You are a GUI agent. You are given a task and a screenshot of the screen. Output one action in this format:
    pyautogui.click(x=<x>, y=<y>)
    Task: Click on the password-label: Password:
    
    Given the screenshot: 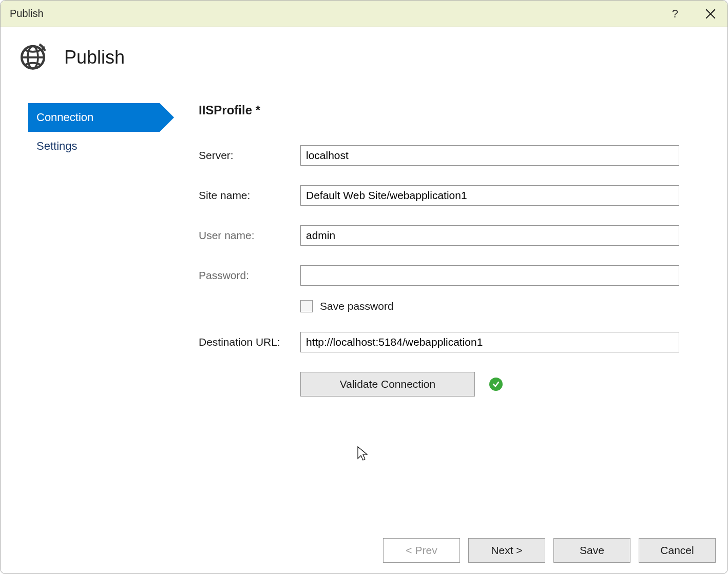 What is the action you would take?
    pyautogui.click(x=250, y=275)
    